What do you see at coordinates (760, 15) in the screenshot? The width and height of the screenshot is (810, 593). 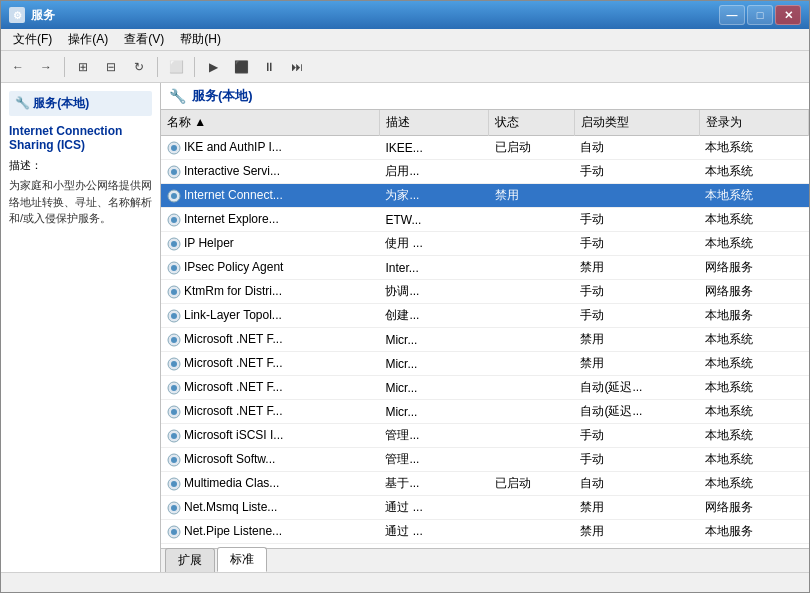 I see `maximize-button: □` at bounding box center [760, 15].